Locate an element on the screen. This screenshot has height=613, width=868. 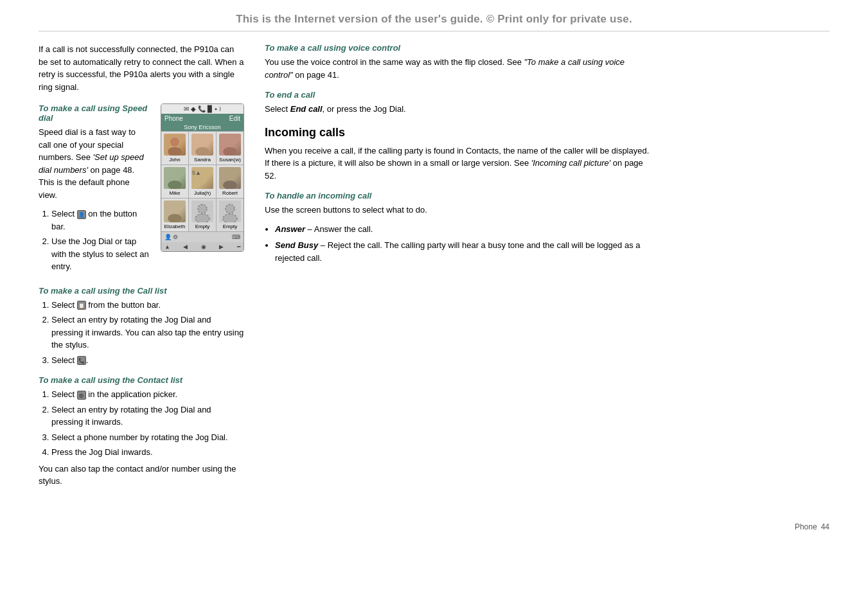
nav-scroll-left: ◀ is located at coordinates (185, 247).